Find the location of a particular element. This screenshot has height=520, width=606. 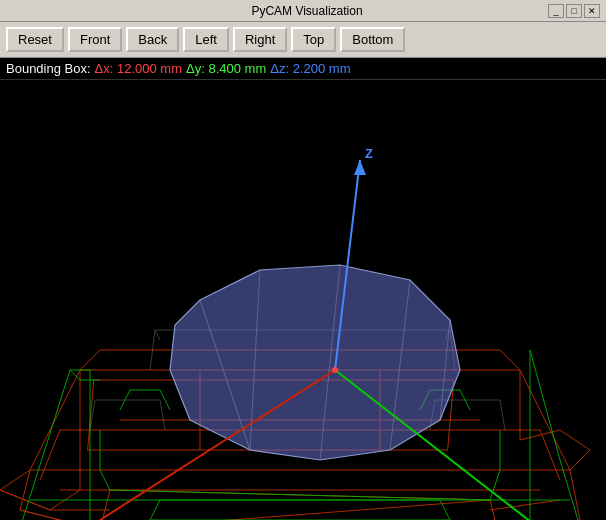

bounding-box-dy: Δy: 8.400 mm is located at coordinates (226, 68).